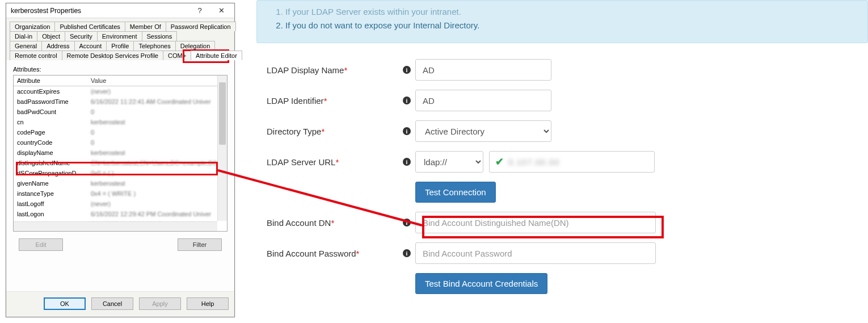 The image size is (868, 323). What do you see at coordinates (54, 132) in the screenshot?
I see `attr-name: codePage` at bounding box center [54, 132].